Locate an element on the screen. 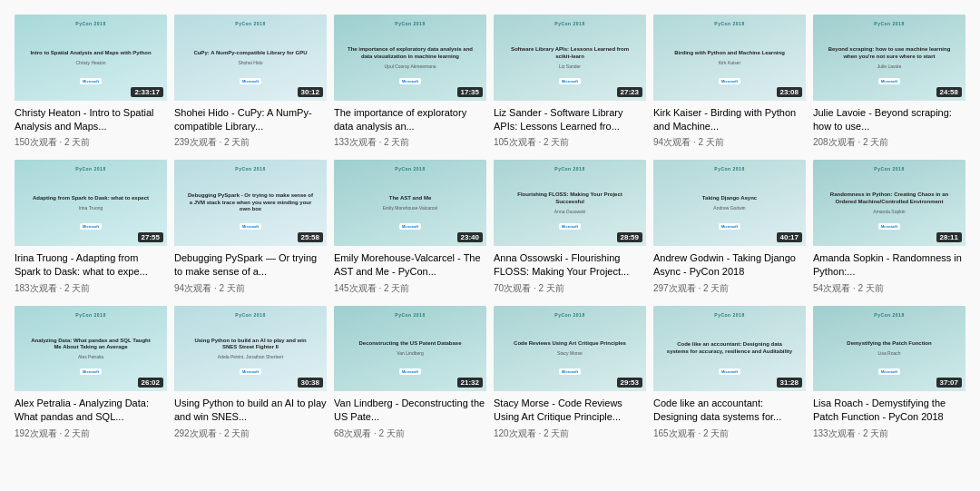 Image resolution: width=980 pixels, height=491 pixels. video-title: Julie Lavoie - Beyond scraping: how to u… is located at coordinates (889, 120).